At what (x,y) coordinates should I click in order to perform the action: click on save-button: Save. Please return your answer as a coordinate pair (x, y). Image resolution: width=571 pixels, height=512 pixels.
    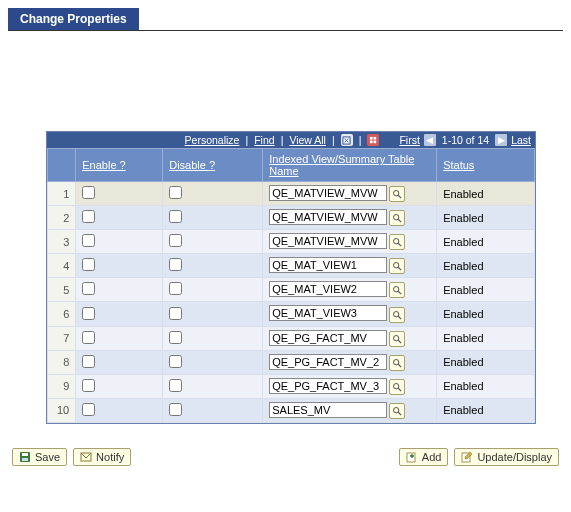
    Looking at the image, I should click on (40, 457).